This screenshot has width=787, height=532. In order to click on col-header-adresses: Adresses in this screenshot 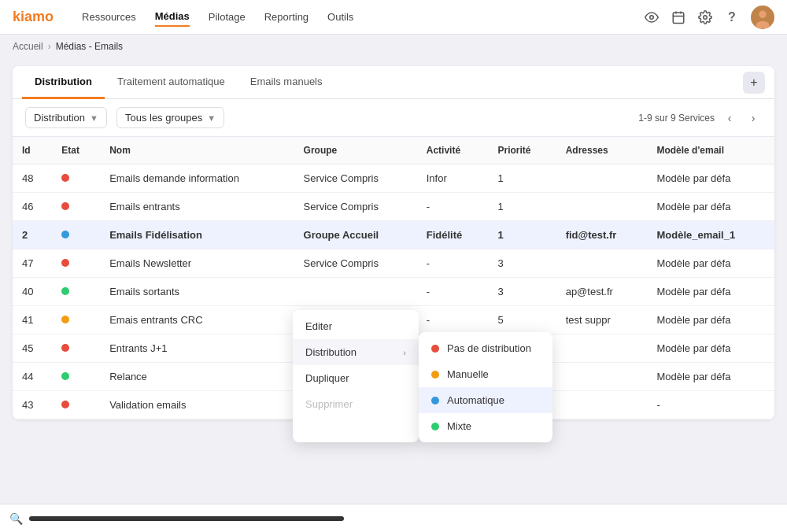, I will do `click(602, 151)`.